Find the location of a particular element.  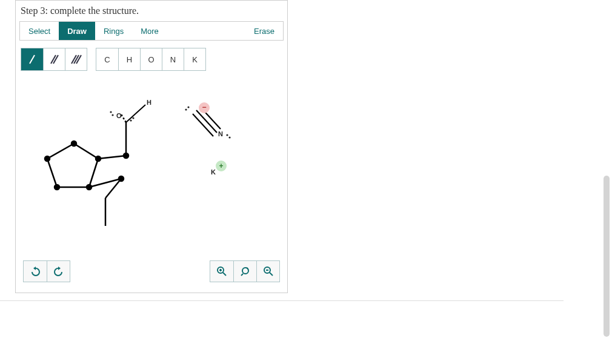

bond-tool-group is located at coordinates (54, 59).